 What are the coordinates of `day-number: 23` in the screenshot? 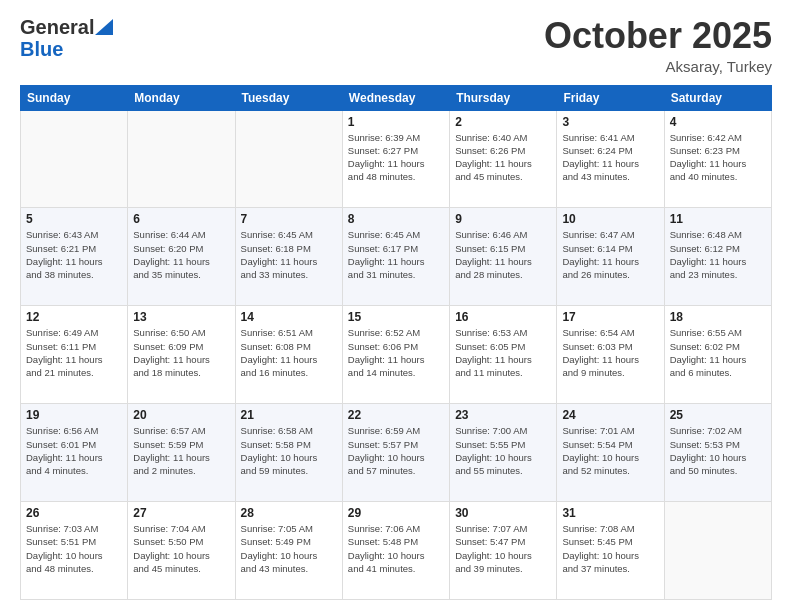 It's located at (503, 415).